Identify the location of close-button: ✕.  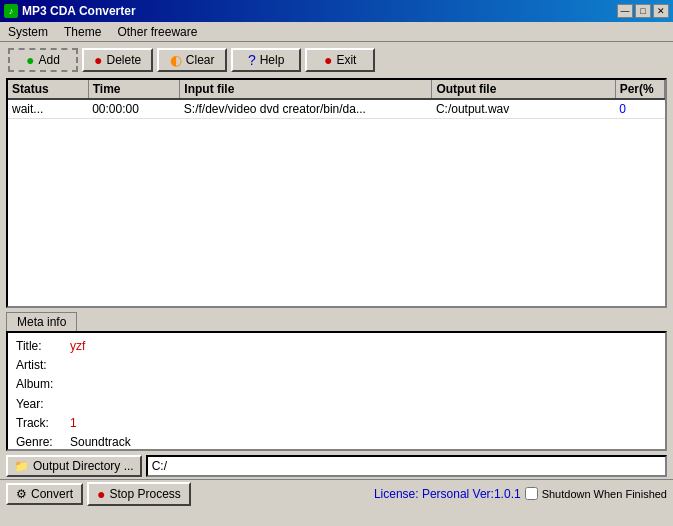
(661, 11).